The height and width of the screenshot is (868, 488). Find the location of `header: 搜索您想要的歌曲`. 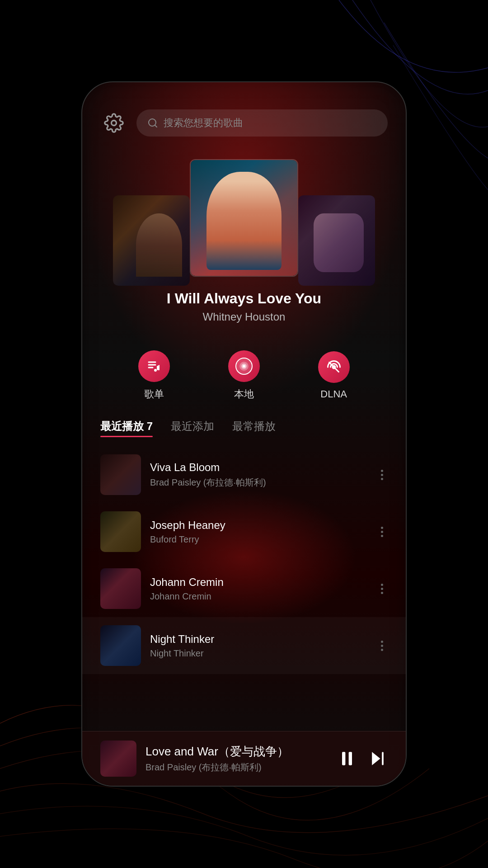

header: 搜索您想要的歌曲 is located at coordinates (244, 114).